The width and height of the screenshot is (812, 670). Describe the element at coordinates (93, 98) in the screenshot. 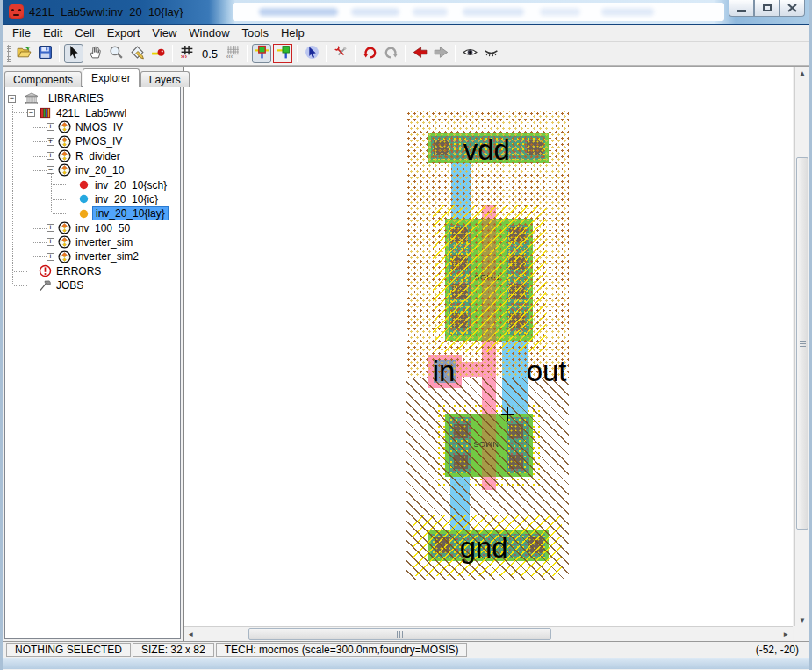

I see `tree-item-libraries: −LIBRARIES` at that location.